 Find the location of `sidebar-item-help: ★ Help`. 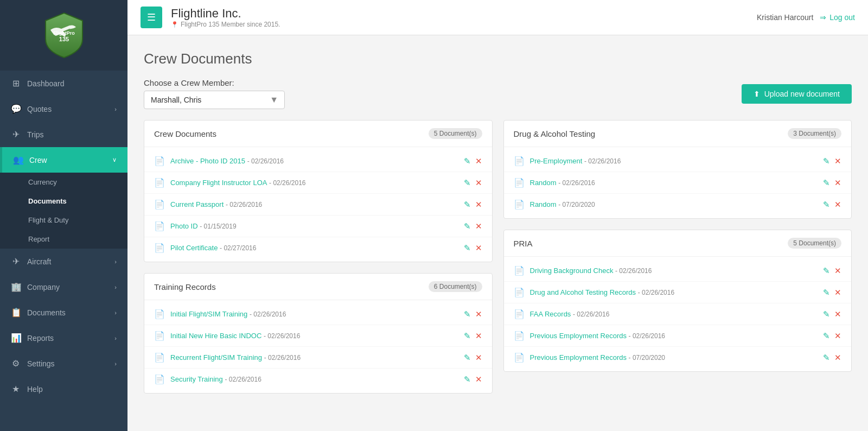

sidebar-item-help: ★ Help is located at coordinates (64, 389).